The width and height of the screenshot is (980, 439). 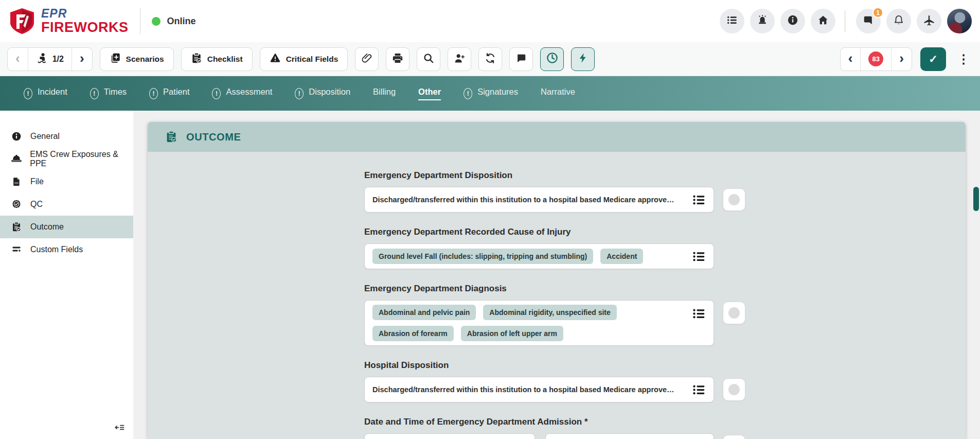 What do you see at coordinates (67, 227) in the screenshot?
I see `sidebar-item-outcome: Outcome` at bounding box center [67, 227].